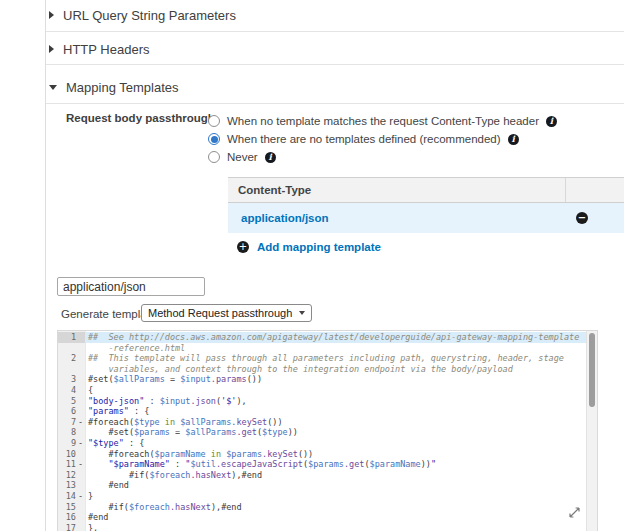  Describe the element at coordinates (364, 139) in the screenshot. I see `passthrough-option: When there are no templates defined (rec…` at that location.